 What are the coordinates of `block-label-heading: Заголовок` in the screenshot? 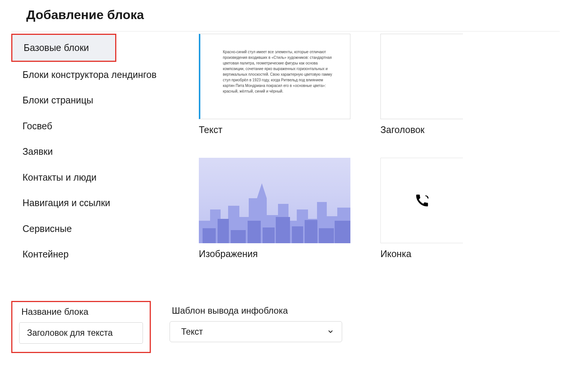 It's located at (422, 130).